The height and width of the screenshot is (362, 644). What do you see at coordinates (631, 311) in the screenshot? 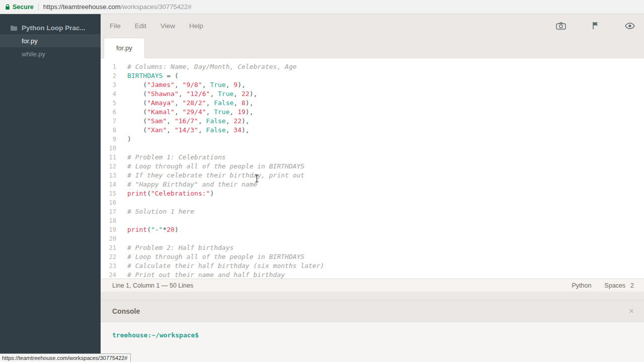
I see `console-close-icon: ×` at bounding box center [631, 311].